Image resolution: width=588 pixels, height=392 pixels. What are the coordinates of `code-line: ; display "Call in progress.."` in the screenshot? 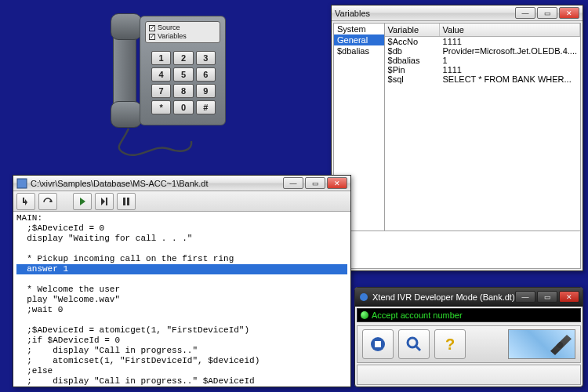 It's located at (107, 350).